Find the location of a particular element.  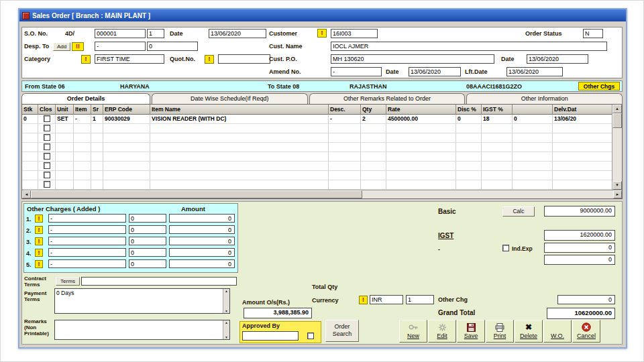

cell-item-name: VISION READER (WITH DC) is located at coordinates (239, 119).